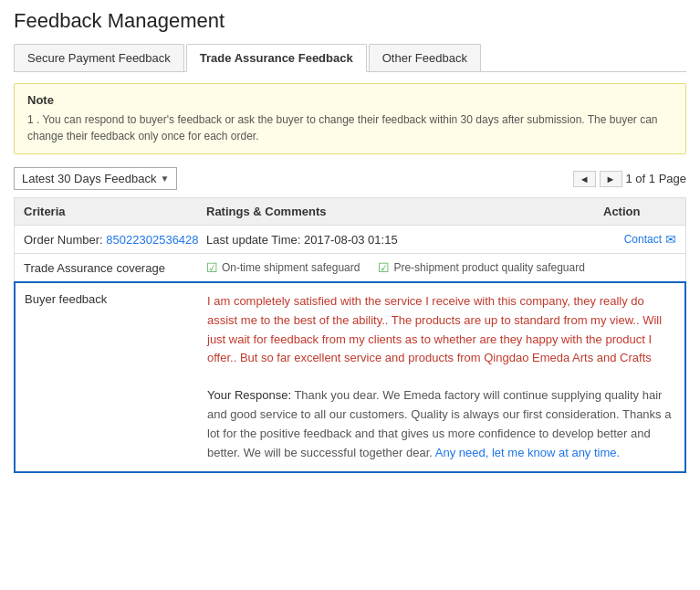 This screenshot has height=590, width=700. Describe the element at coordinates (584, 179) in the screenshot. I see `pagination-prev-button: ◄` at that location.